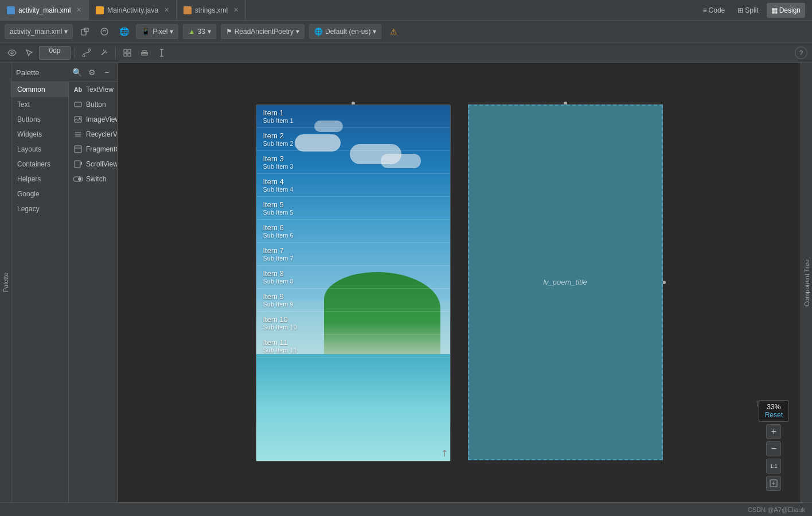 This screenshot has height=516, width=812. I want to click on palette-cat-buttons: Buttons, so click(40, 119).